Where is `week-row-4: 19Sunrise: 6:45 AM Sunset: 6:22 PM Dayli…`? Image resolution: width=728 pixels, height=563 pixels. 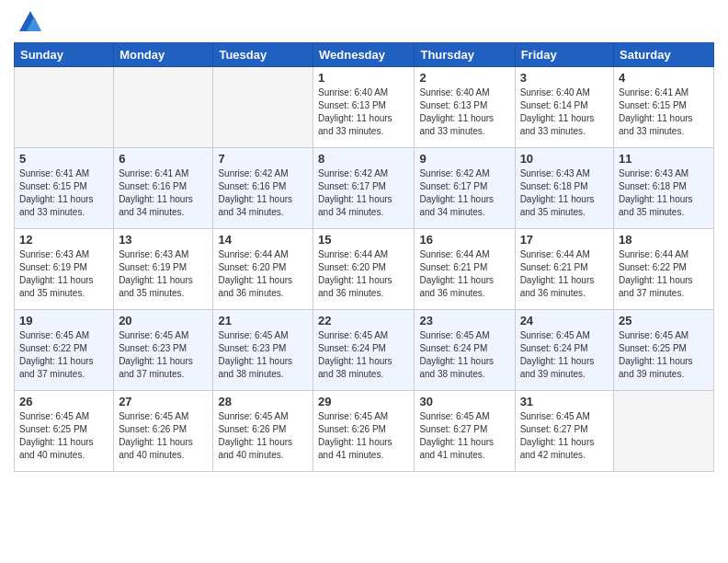
week-row-4: 19Sunrise: 6:45 AM Sunset: 6:22 PM Dayli… is located at coordinates (364, 350).